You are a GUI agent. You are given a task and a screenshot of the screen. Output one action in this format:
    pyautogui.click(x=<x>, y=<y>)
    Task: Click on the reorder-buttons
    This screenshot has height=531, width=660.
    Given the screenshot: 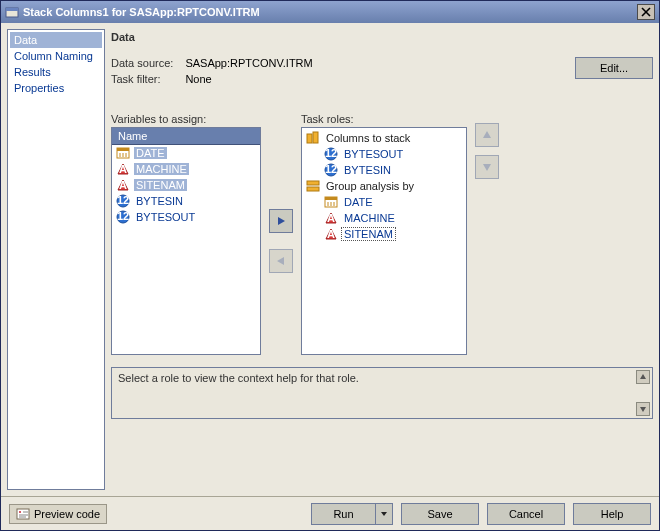 What is the action you would take?
    pyautogui.click(x=487, y=151)
    